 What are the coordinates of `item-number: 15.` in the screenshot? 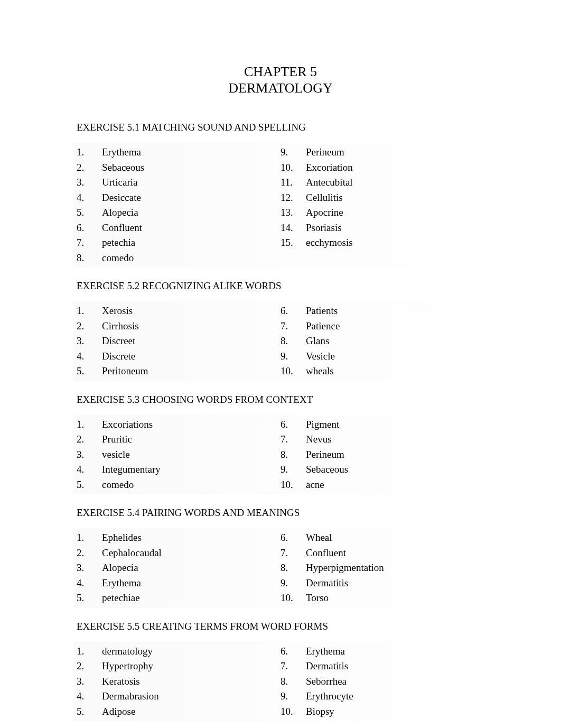 It's located at (293, 243).